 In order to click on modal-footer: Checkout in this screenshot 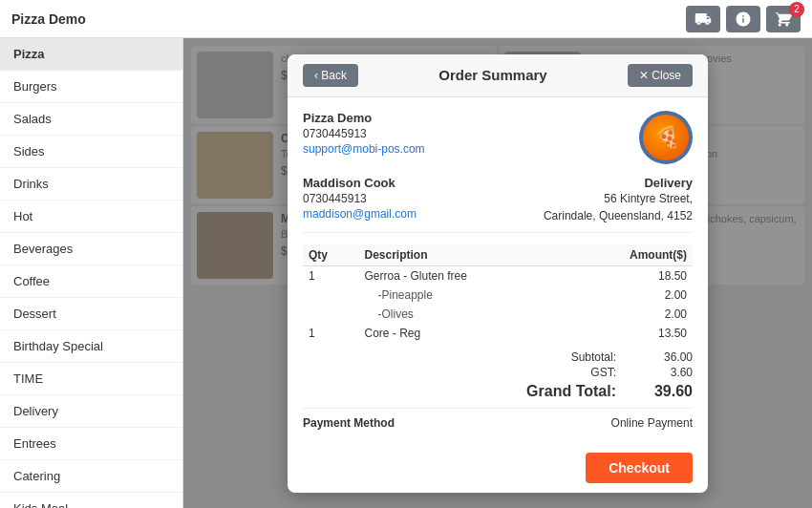, I will do `click(498, 468)`.